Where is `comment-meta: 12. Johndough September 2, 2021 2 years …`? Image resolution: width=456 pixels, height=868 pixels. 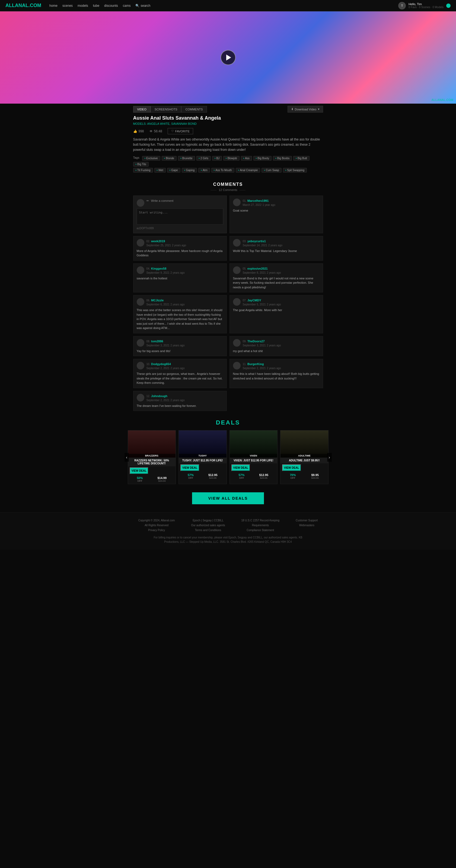 comment-meta: 12. Johndough September 2, 2021 2 years … is located at coordinates (185, 398).